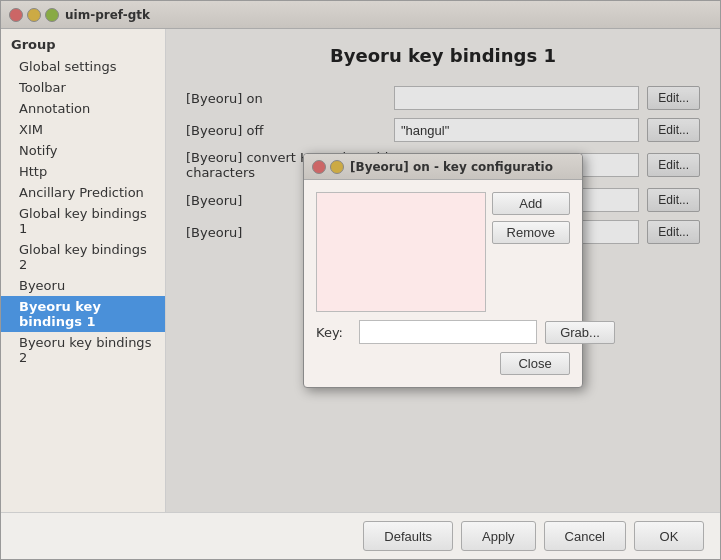 This screenshot has width=721, height=560. I want to click on modal-close-button, so click(319, 167).